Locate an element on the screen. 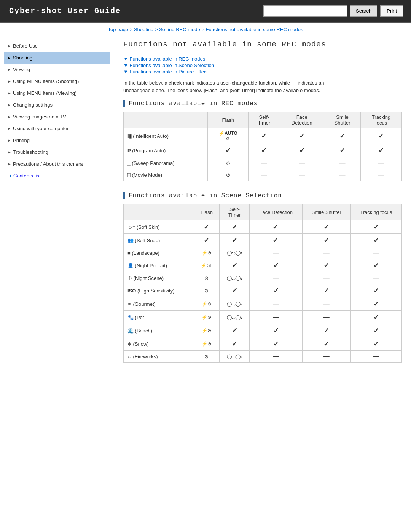  table-row: ☩ (Night Scene) ⊘ ◯₁₀◯₂ — — — is located at coordinates (263, 278).